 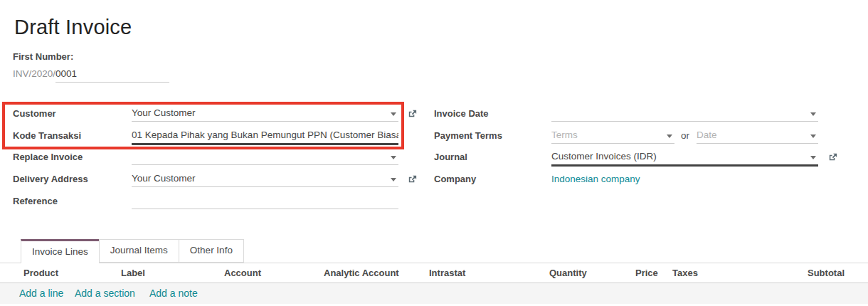 I want to click on sequence-number-input: 0001, so click(x=112, y=75).